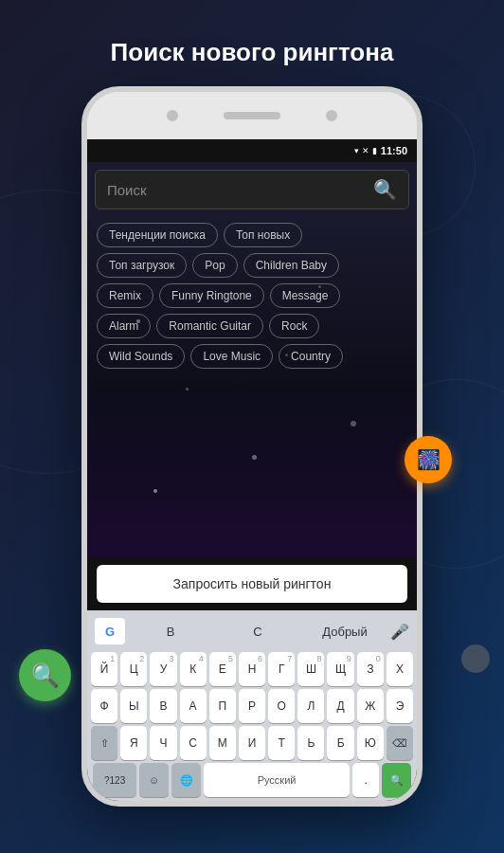 The image size is (504, 853). Describe the element at coordinates (140, 356) in the screenshot. I see `tag-wild-sounds: Wild Sounds` at that location.